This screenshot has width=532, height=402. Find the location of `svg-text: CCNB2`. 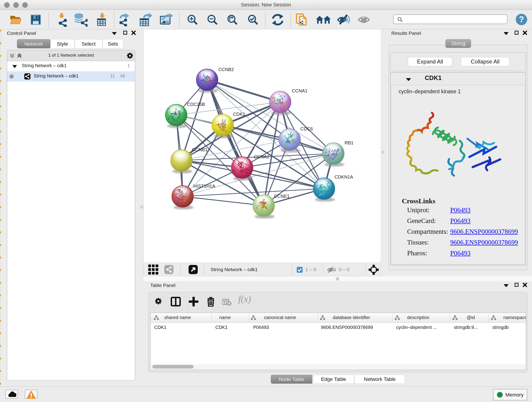

svg-text: CCNB2 is located at coordinates (226, 69).